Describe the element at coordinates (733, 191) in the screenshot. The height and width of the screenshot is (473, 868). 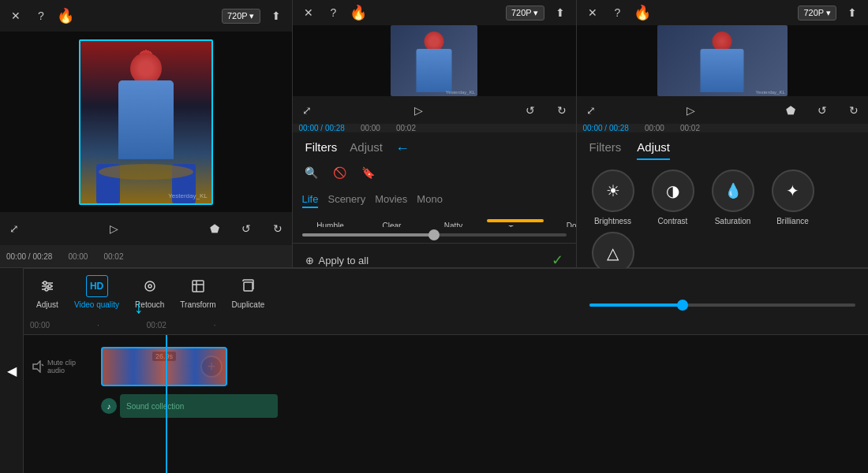
I see `saturation-circle: 💧` at that location.